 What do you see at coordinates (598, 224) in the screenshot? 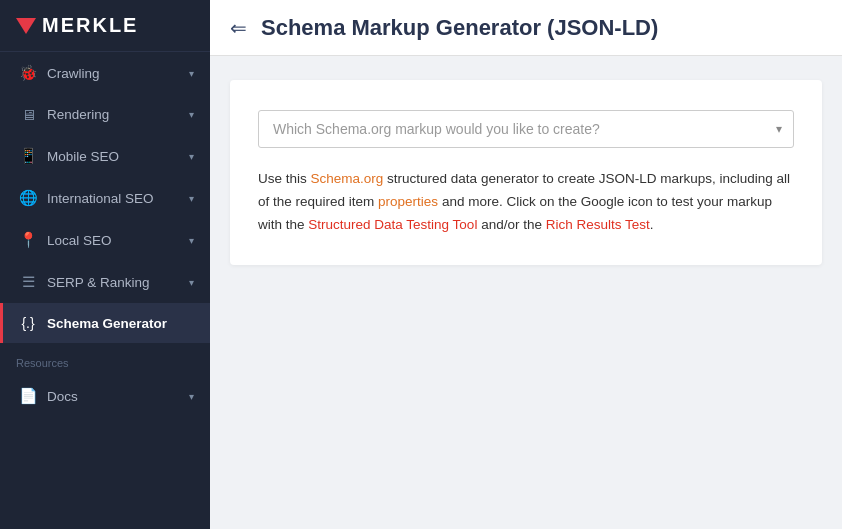
I see `rich-results-link: Rich Results Test` at bounding box center [598, 224].